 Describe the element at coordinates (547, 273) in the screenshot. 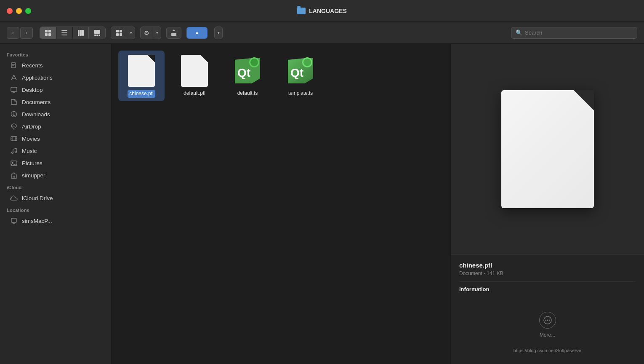

I see `preview-meta: Document - 141 KB` at that location.